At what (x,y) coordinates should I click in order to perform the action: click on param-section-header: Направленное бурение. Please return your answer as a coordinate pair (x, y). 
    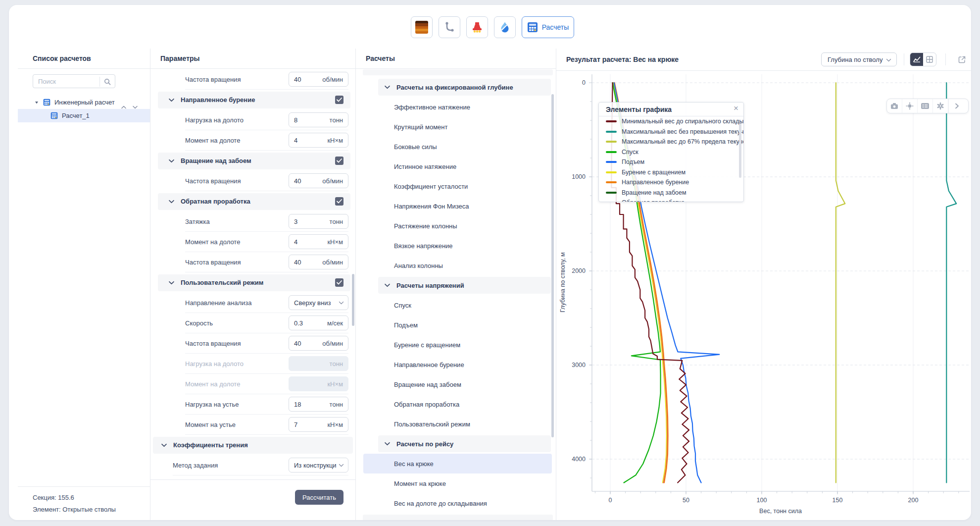
    Looking at the image, I should click on (254, 100).